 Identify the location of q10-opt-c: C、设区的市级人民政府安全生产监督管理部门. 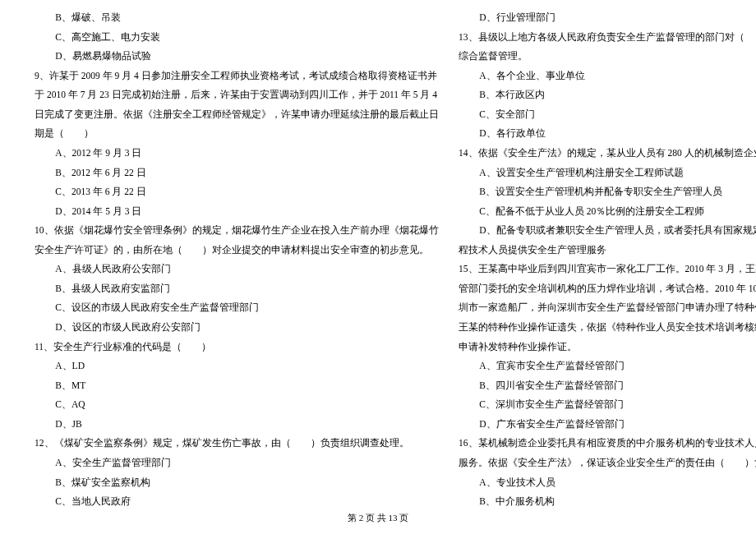
(237, 308).